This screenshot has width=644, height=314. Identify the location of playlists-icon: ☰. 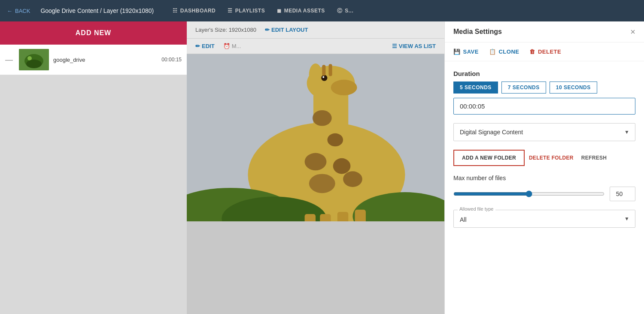
(230, 11).